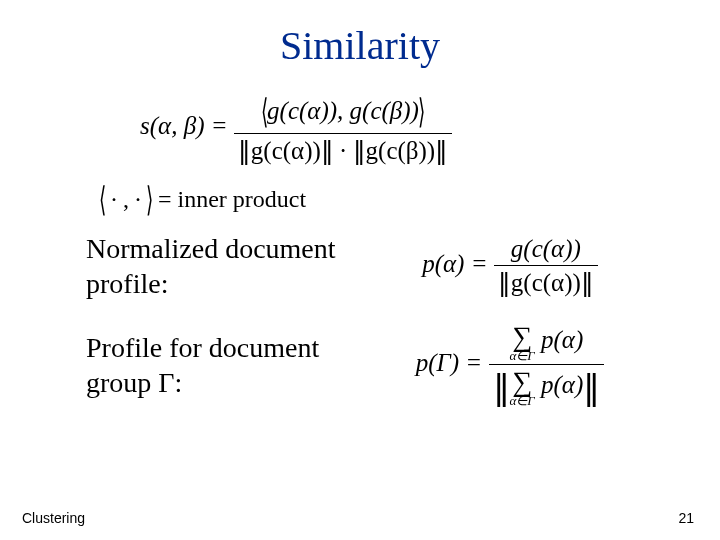 Image resolution: width=720 pixels, height=540 pixels. What do you see at coordinates (229, 199) in the screenshot?
I see `ip-text: = inner product` at bounding box center [229, 199].